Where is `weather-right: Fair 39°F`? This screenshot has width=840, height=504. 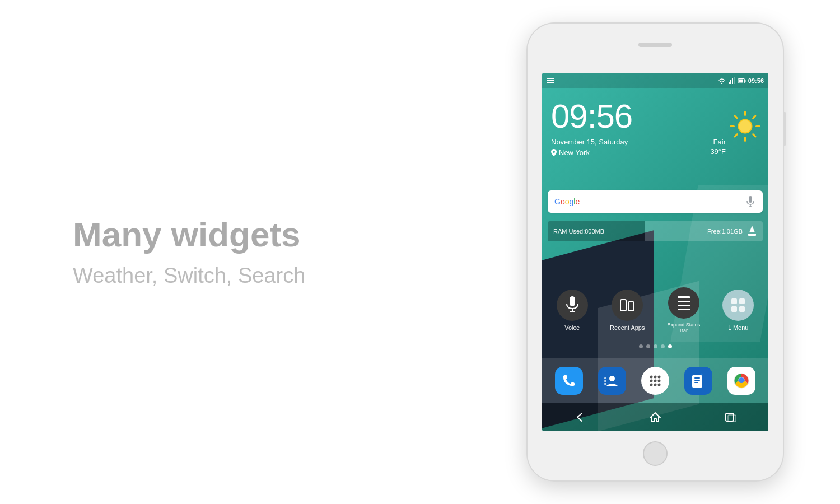
weather-right: Fair 39°F is located at coordinates (718, 147).